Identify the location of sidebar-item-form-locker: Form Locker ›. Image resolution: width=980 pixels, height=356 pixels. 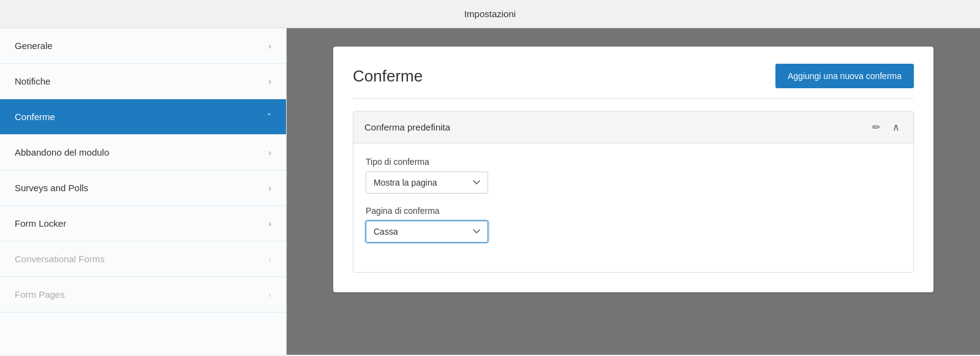
(143, 224).